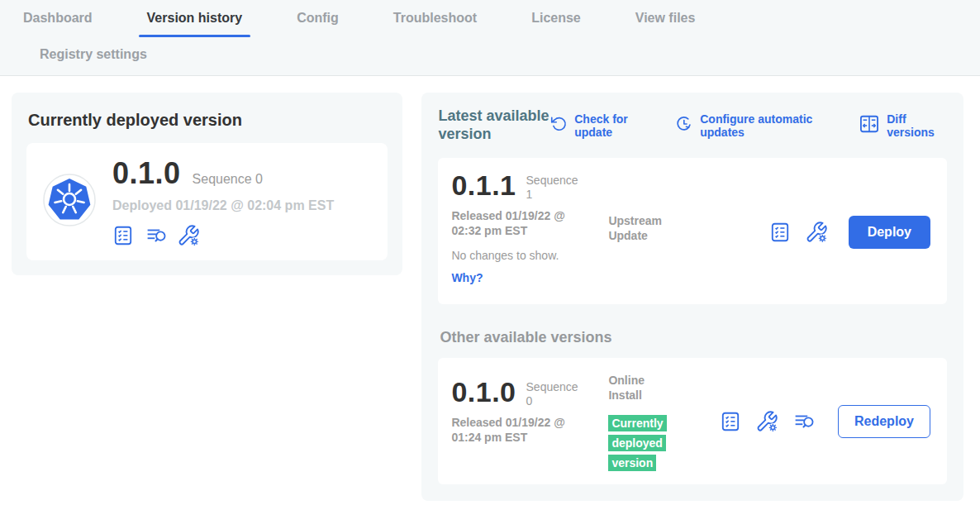  Describe the element at coordinates (607, 126) in the screenshot. I see `check-for-update-label: Check for update` at that location.